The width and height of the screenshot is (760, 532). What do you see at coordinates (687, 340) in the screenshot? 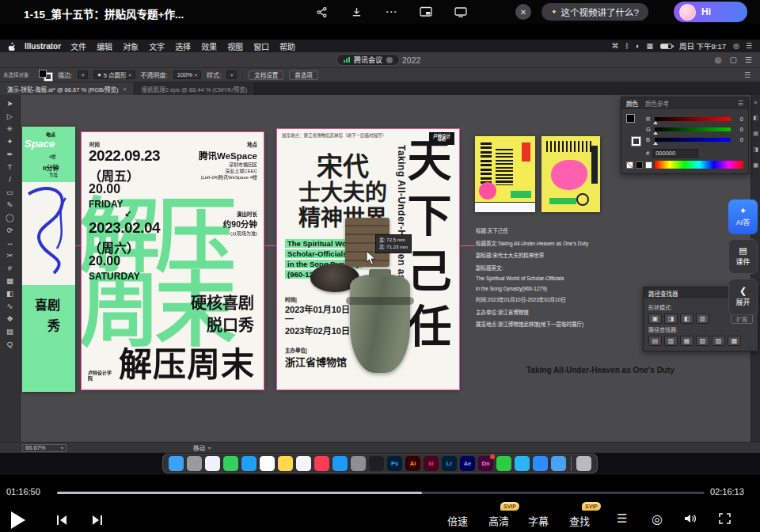
I see `pathfinder-button: ▦` at bounding box center [687, 340].